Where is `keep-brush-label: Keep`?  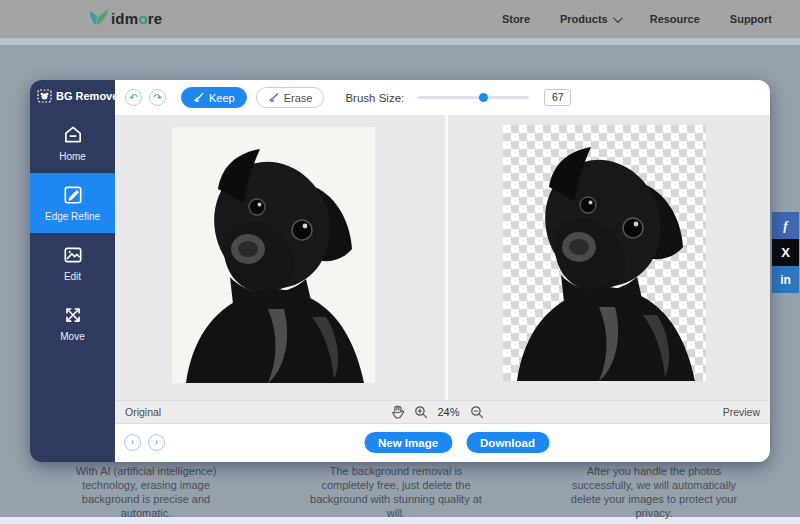
keep-brush-label: Keep is located at coordinates (222, 98).